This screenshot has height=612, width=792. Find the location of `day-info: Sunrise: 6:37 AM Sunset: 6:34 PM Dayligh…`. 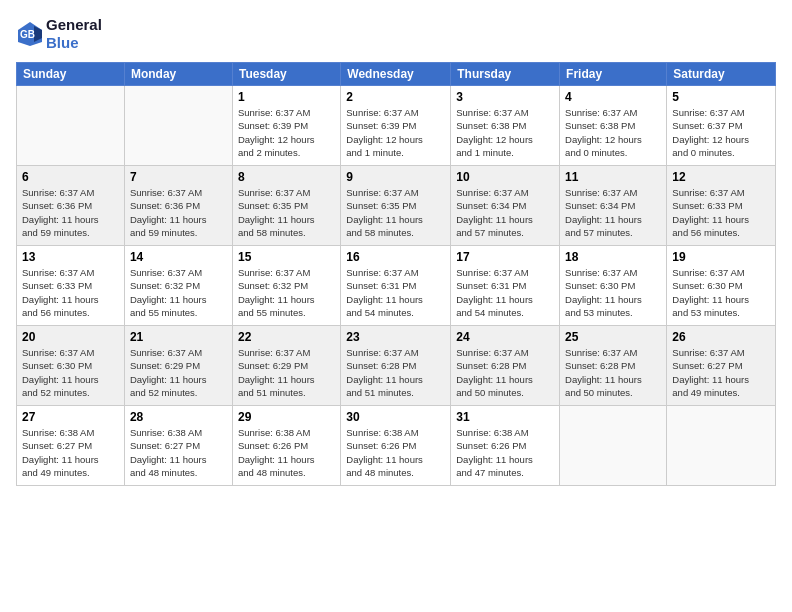

day-info: Sunrise: 6:37 AM Sunset: 6:34 PM Dayligh… is located at coordinates (613, 212).